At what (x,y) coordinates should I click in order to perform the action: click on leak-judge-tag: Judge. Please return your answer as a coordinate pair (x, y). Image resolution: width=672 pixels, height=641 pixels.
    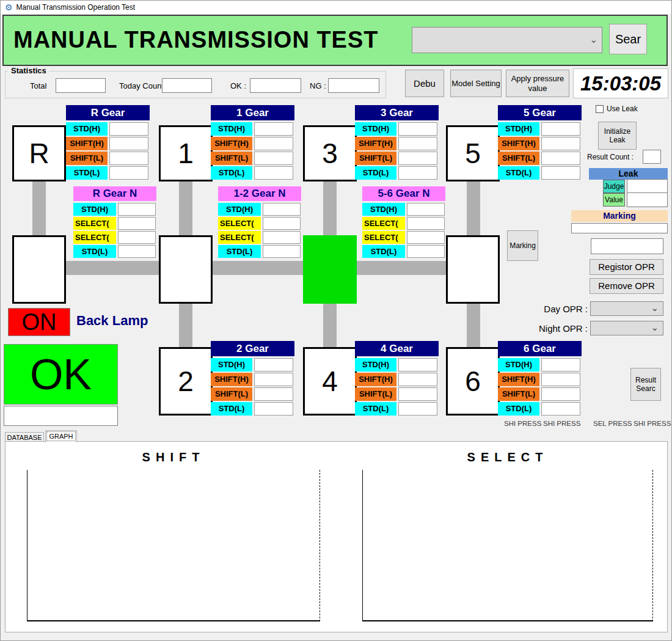
    Looking at the image, I should click on (614, 186).